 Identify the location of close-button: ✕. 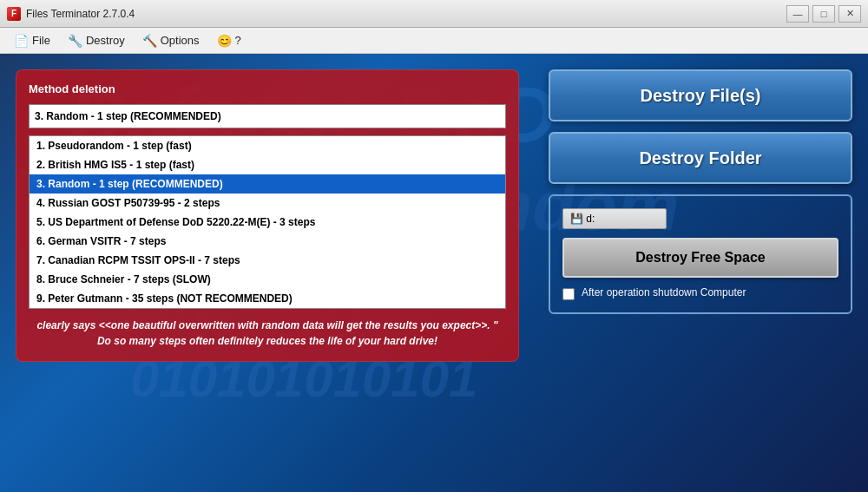
(850, 14).